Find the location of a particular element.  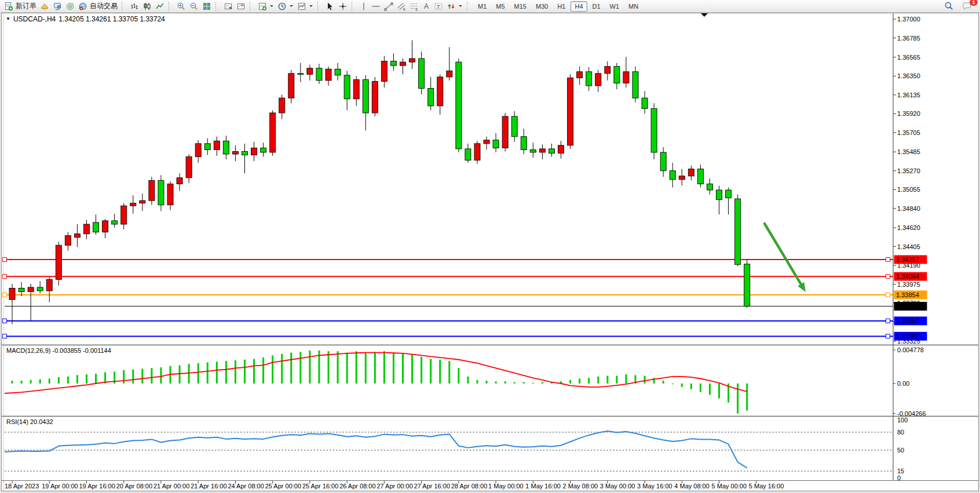

crosshair-button is located at coordinates (343, 6).